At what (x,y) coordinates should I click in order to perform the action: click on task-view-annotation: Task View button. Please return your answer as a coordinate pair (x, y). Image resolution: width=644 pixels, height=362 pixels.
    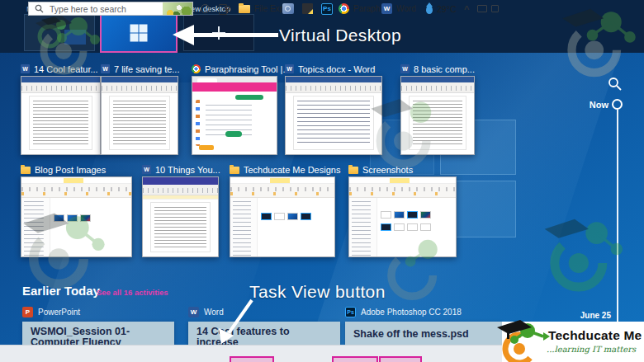
    Looking at the image, I should click on (317, 292).